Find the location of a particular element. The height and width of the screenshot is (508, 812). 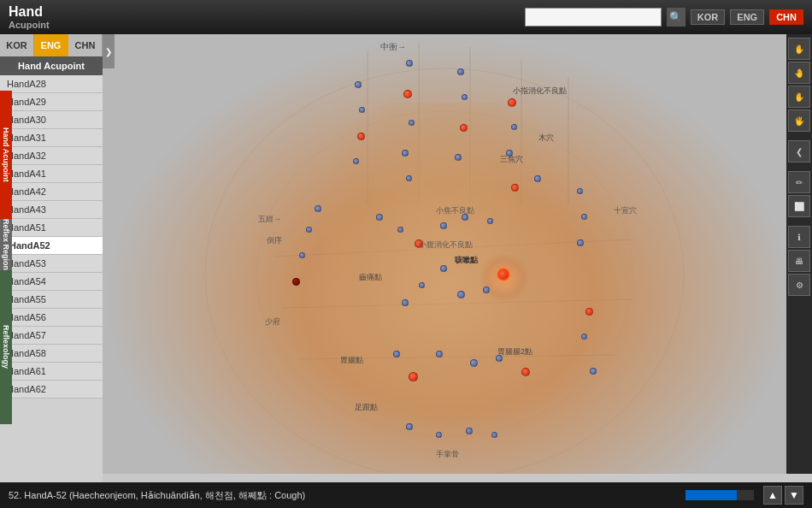

dot-wrist1 is located at coordinates (409, 427).